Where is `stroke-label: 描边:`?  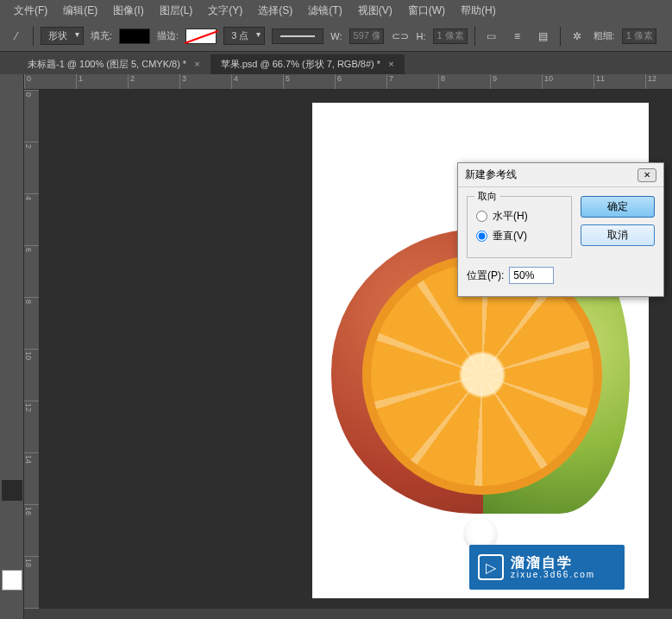
stroke-label: 描边: is located at coordinates (167, 36).